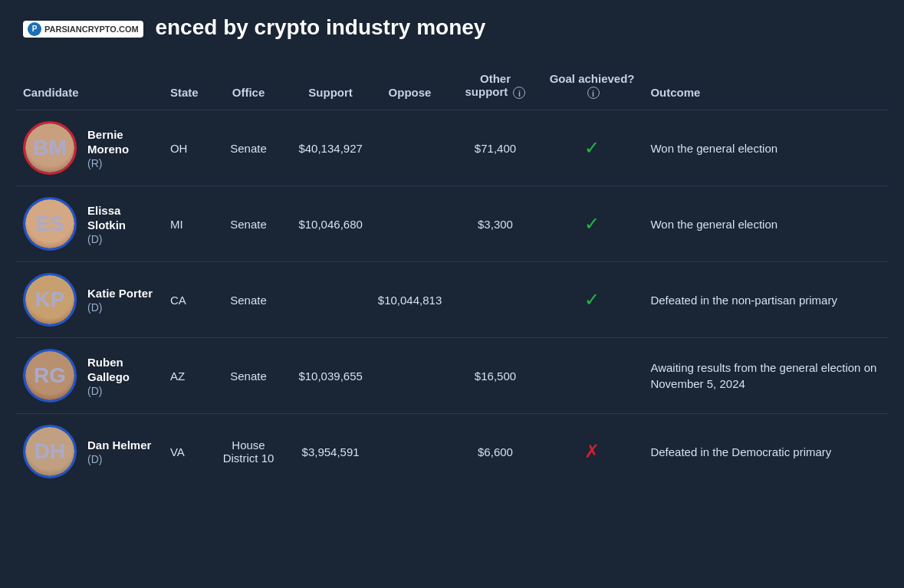 The width and height of the screenshot is (904, 588). I want to click on avatar-placeholder: RG, so click(50, 376).